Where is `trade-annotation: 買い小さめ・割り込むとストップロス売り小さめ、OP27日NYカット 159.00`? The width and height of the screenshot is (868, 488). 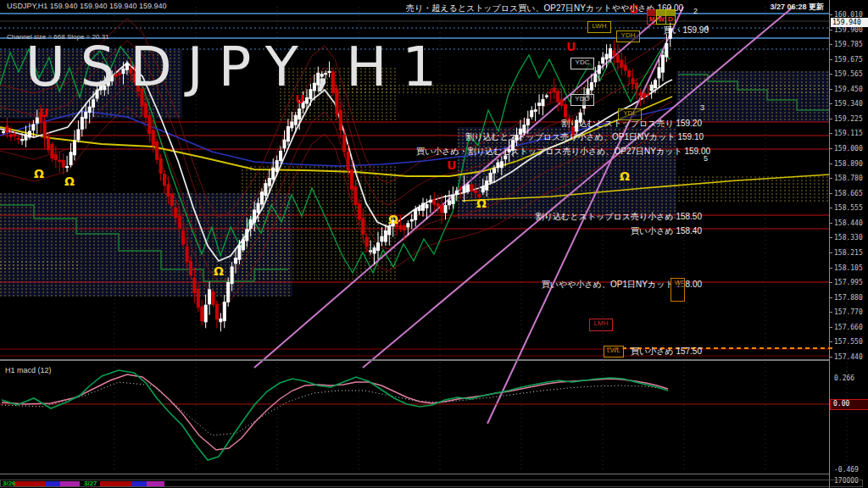
trade-annotation: 買い小さめ・割り込むとストップロス売り小さめ、OP27日NYカット 159.00 is located at coordinates (563, 152).